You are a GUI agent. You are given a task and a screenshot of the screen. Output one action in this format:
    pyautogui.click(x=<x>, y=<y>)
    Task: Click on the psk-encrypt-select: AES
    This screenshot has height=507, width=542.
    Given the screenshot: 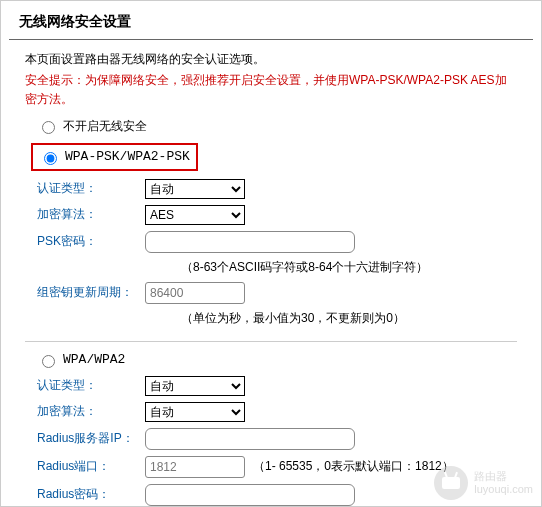 What is the action you would take?
    pyautogui.click(x=195, y=215)
    